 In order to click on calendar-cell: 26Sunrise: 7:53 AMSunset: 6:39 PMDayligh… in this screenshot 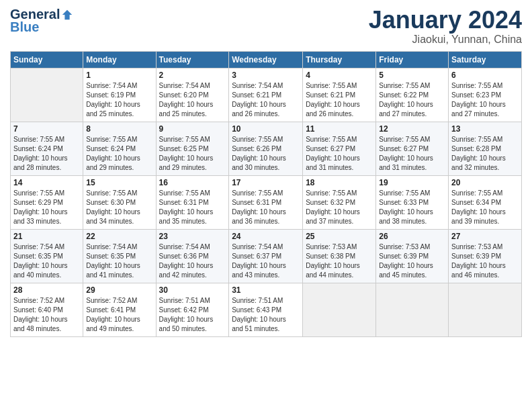, I will do `click(412, 256)`.